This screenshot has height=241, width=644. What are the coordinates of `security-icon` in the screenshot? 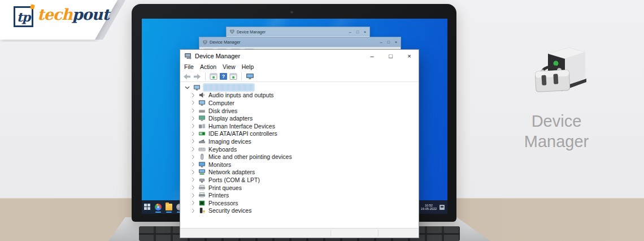 It's located at (202, 210).